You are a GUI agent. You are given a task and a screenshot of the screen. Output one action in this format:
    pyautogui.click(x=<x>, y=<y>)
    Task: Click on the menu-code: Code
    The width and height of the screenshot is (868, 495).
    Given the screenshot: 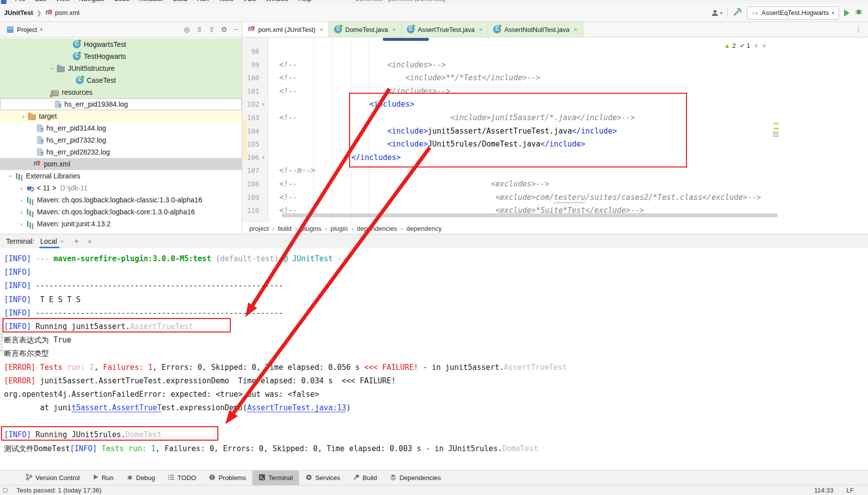 What is the action you would take?
    pyautogui.click(x=122, y=1)
    